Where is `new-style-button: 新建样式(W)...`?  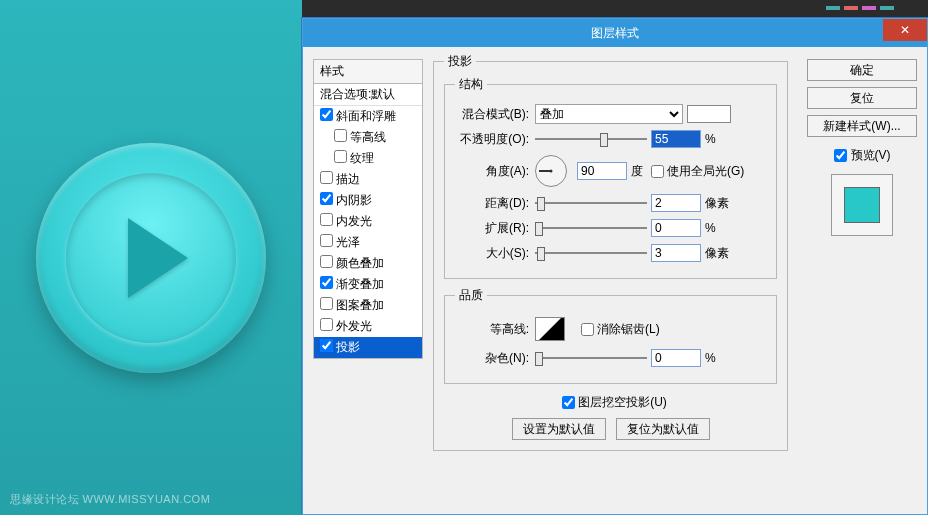 new-style-button: 新建样式(W)... is located at coordinates (862, 126).